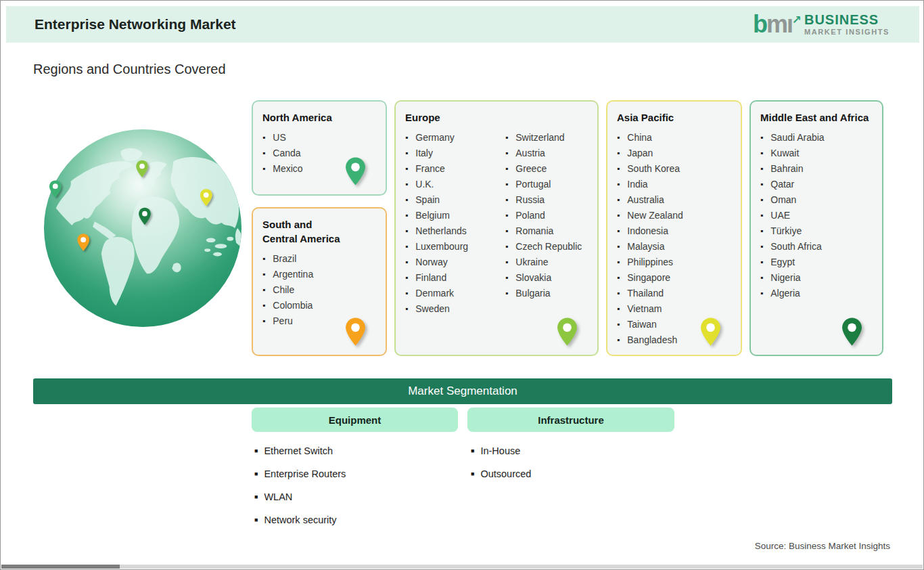  Describe the element at coordinates (143, 228) in the screenshot. I see `globe-icon` at that location.